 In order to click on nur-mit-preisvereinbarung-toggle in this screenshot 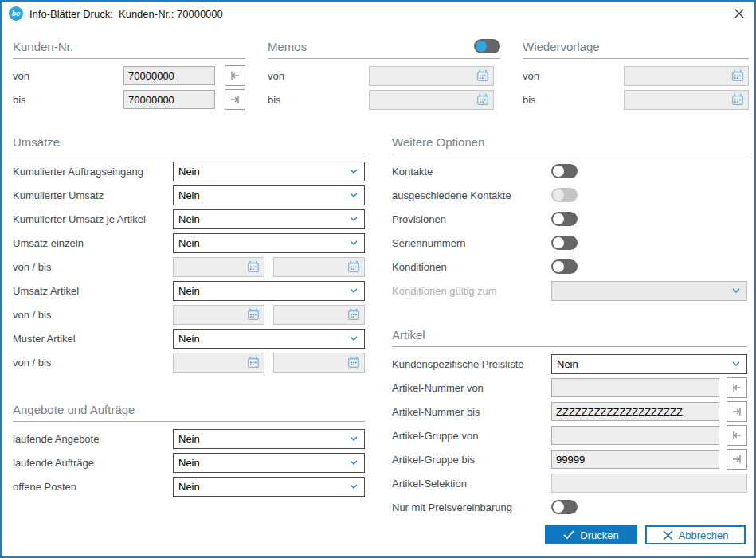, I will do `click(564, 507)`.